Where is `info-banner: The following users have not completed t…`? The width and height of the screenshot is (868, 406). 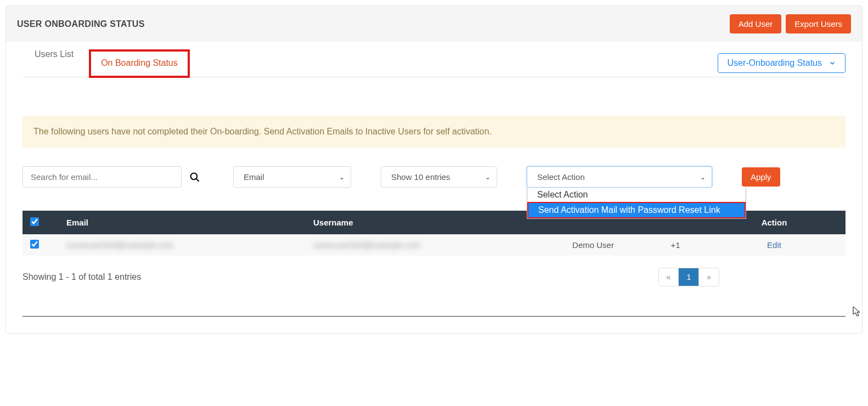 info-banner: The following users have not completed t… is located at coordinates (434, 132).